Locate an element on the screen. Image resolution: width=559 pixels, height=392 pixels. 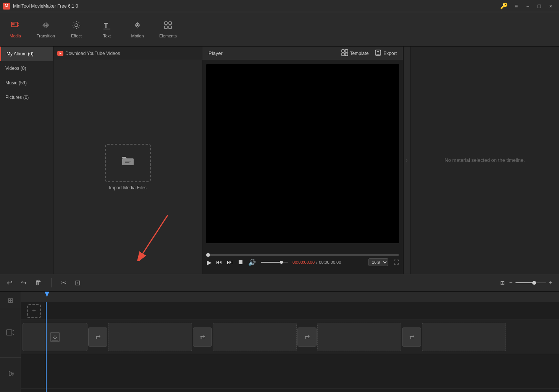
motion-icon is located at coordinates (137, 26).